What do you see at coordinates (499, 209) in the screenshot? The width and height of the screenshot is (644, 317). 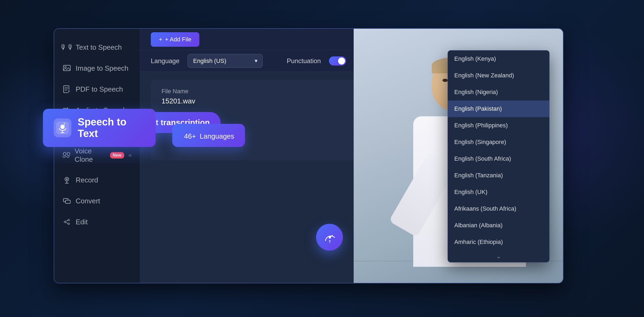 I see `dropdown-item-af-za: Afrikaans (South Africa)` at bounding box center [499, 209].